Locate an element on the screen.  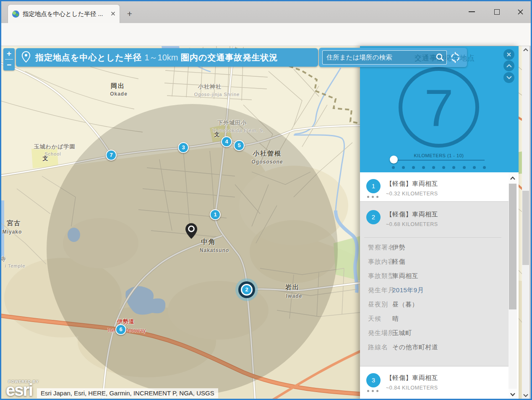
place-search-input is located at coordinates (384, 57).